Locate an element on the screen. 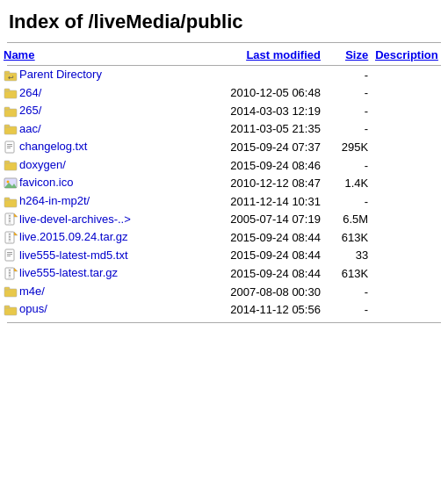 Image resolution: width=448 pixels, height=504 pixels. table-row: live555-latest-md5.txt2015-09-24 08:4433 is located at coordinates (224, 256).